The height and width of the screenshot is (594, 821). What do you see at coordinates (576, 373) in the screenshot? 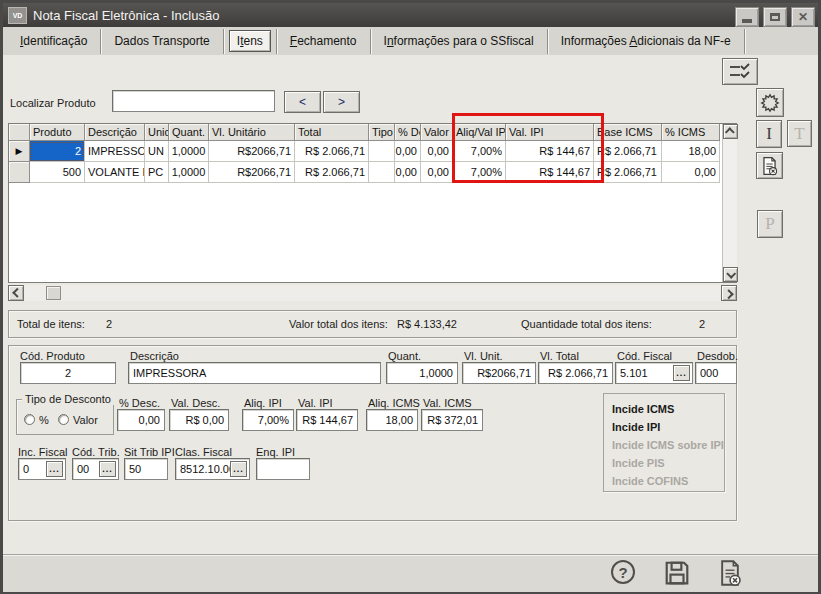
I see `vl-total-field: R$ 2.066,71` at bounding box center [576, 373].